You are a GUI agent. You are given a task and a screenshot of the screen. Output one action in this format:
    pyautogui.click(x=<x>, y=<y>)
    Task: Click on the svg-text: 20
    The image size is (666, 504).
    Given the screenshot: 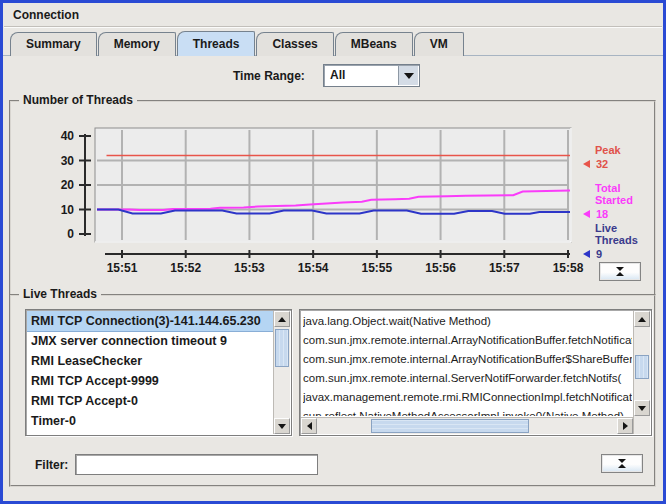 What is the action you would take?
    pyautogui.click(x=68, y=185)
    